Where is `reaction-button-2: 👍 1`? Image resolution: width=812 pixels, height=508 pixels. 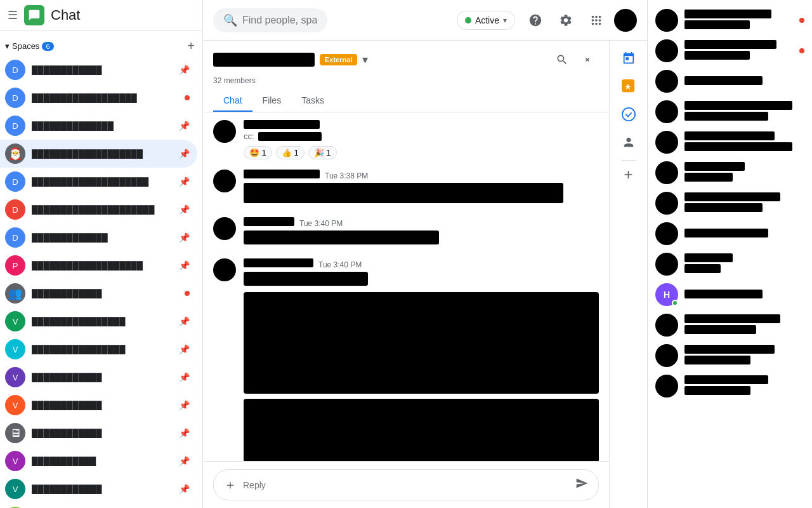
reaction-button-2: 👍 1 is located at coordinates (291, 152).